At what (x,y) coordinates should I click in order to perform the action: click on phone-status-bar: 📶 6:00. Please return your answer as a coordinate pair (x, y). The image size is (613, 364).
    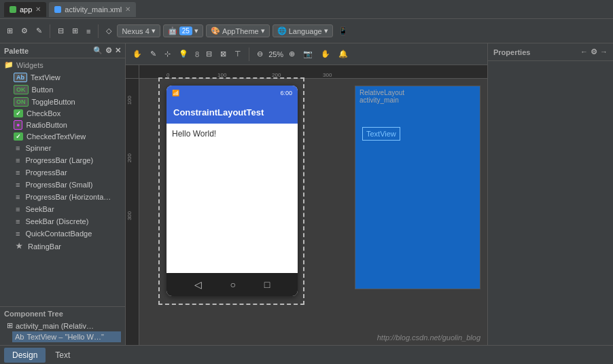
    Looking at the image, I should click on (232, 93).